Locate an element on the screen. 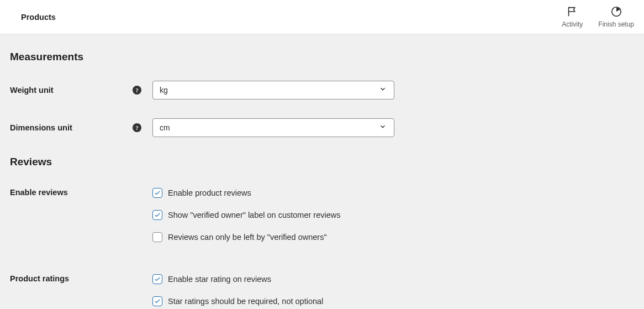 This screenshot has width=644, height=309. weight-unit-row: Weight unit ? kg is located at coordinates (322, 90).